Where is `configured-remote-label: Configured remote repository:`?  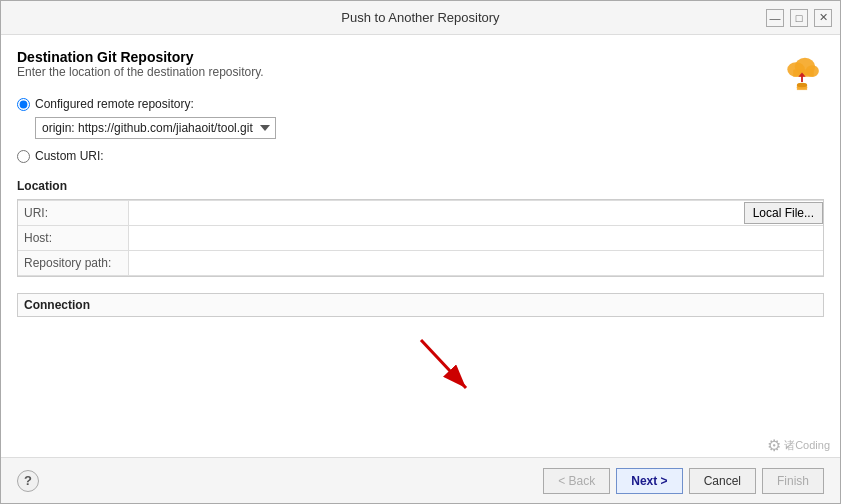 configured-remote-label: Configured remote repository: is located at coordinates (420, 104).